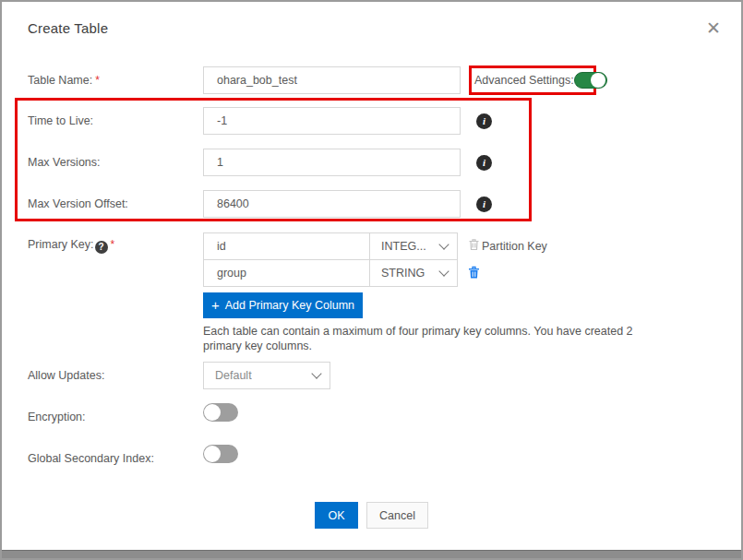 Image resolution: width=743 pixels, height=560 pixels. Describe the element at coordinates (332, 80) in the screenshot. I see `table-name-input` at that location.